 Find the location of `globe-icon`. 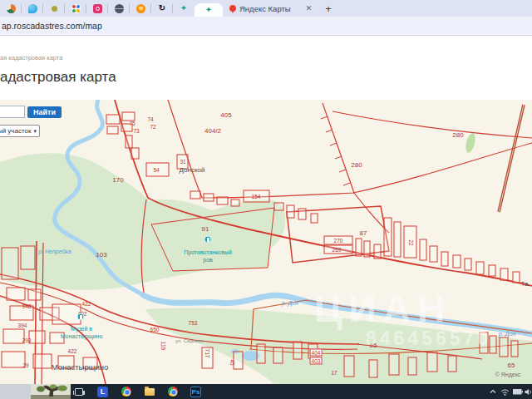

globe-icon is located at coordinates (120, 8).